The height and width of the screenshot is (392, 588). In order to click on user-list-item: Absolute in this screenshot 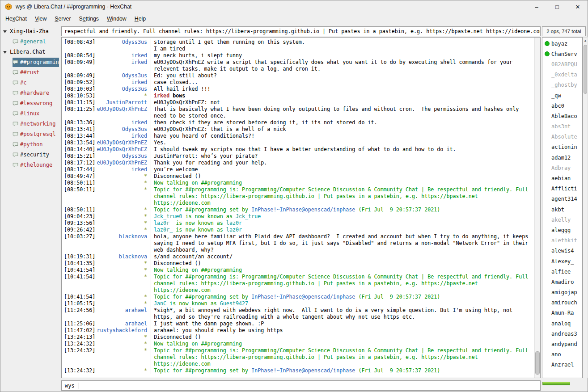, I will do `click(563, 137)`.